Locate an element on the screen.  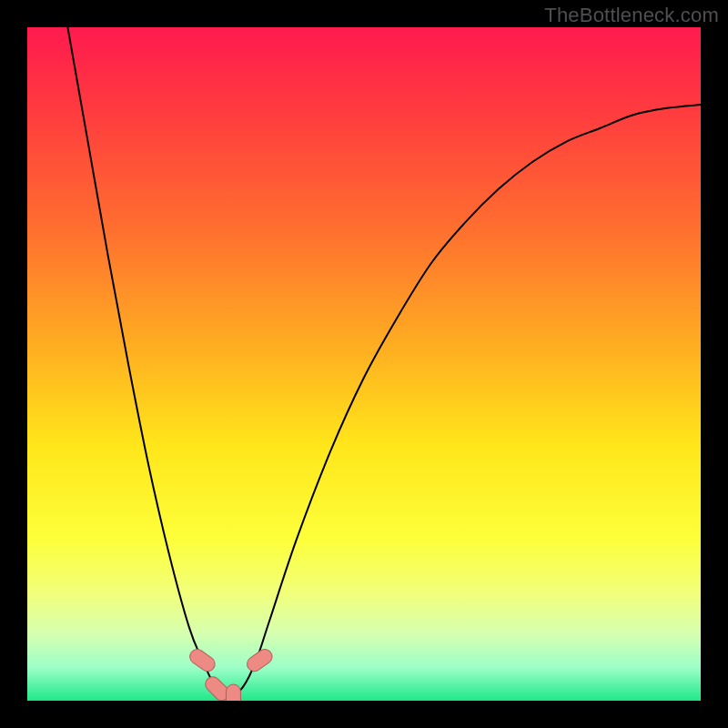
curve-marker is located at coordinates (233, 693).